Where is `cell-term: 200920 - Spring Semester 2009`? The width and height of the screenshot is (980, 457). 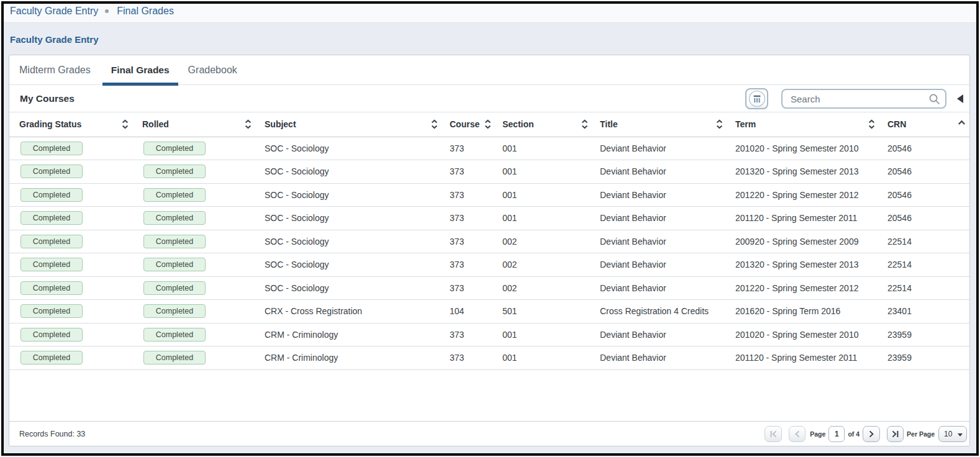 cell-term: 200920 - Spring Semester 2009 is located at coordinates (802, 242).